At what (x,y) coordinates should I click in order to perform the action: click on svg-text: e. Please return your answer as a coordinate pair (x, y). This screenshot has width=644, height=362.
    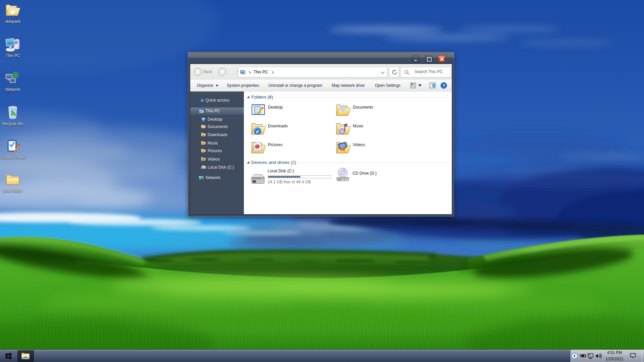
    Looking at the image, I should click on (258, 131).